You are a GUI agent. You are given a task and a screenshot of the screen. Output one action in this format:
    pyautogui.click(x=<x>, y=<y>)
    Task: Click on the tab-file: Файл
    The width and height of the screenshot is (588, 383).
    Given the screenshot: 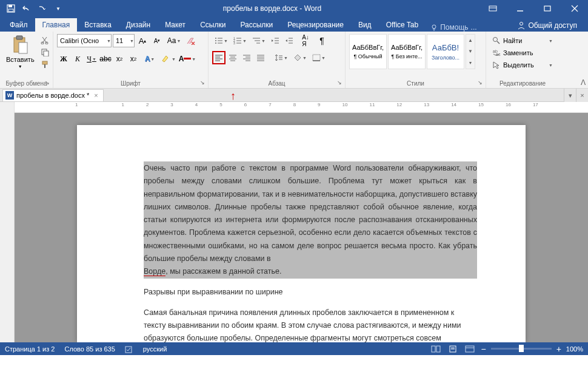 What is the action you would take?
    pyautogui.click(x=19, y=25)
    